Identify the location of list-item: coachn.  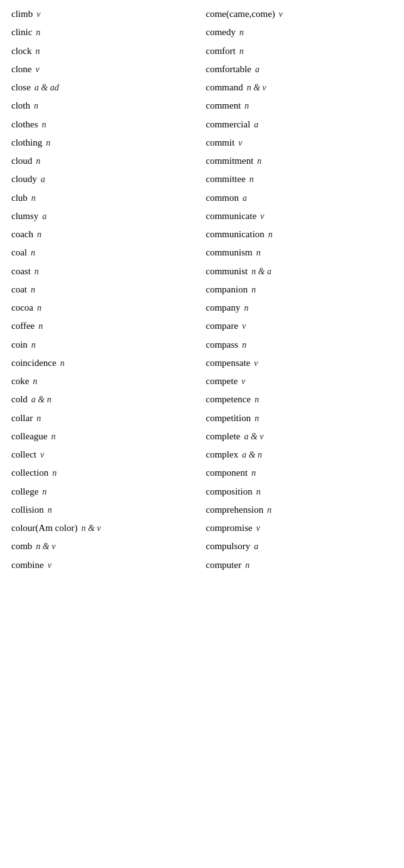
(105, 235).